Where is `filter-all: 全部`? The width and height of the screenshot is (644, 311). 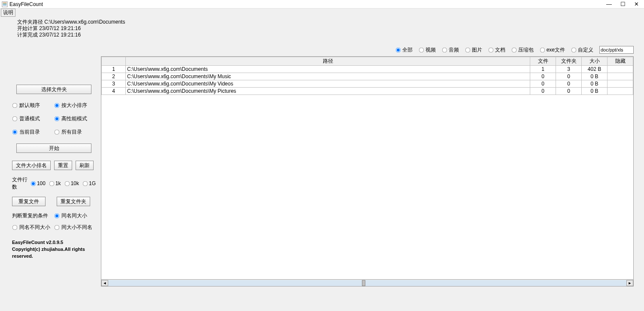 filter-all: 全部 is located at coordinates (404, 50).